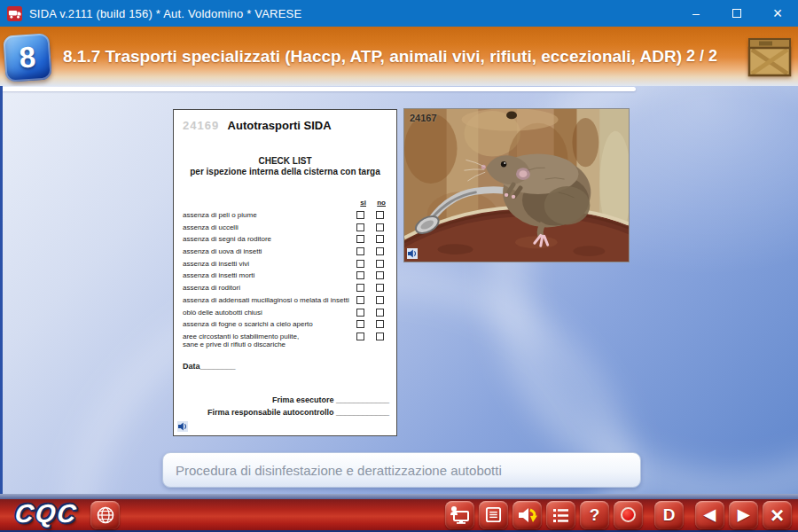 The image size is (798, 532). Describe the element at coordinates (286, 239) in the screenshot. I see `checklist-row: assenza di segni da roditore` at that location.